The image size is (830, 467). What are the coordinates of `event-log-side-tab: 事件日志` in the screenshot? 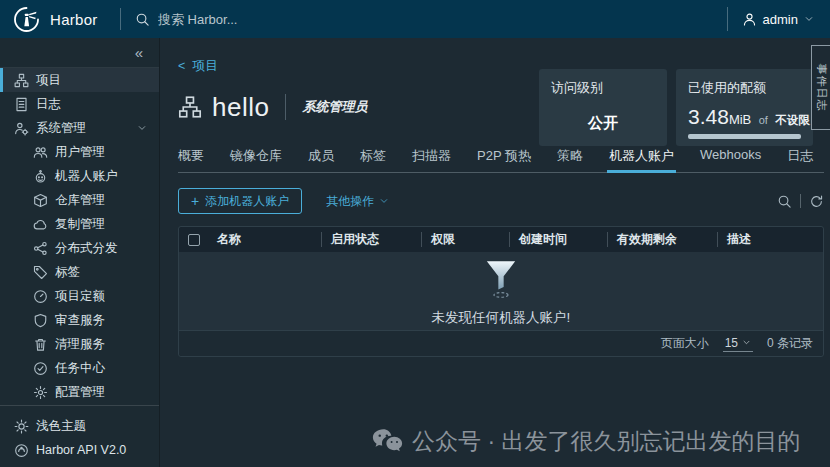 It's located at (820, 88).